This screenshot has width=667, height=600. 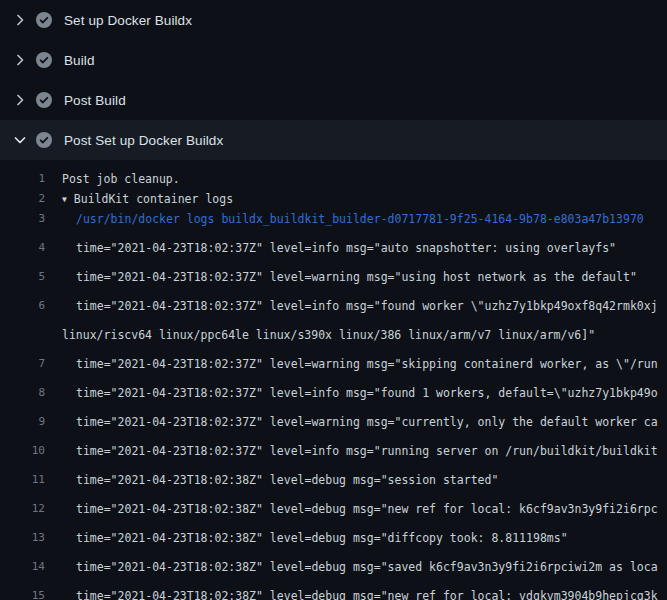 What do you see at coordinates (334, 199) in the screenshot?
I see `log-line: 2 ▼BuildKit container logs` at bounding box center [334, 199].